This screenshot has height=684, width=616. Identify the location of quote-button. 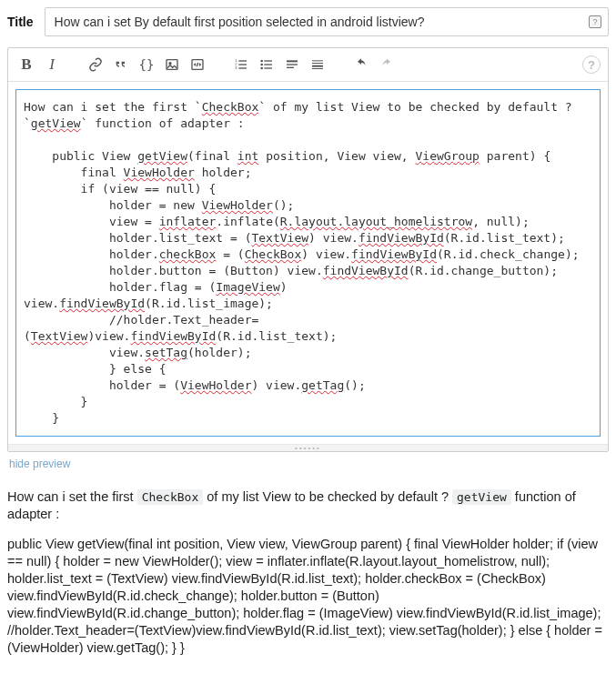
(121, 65).